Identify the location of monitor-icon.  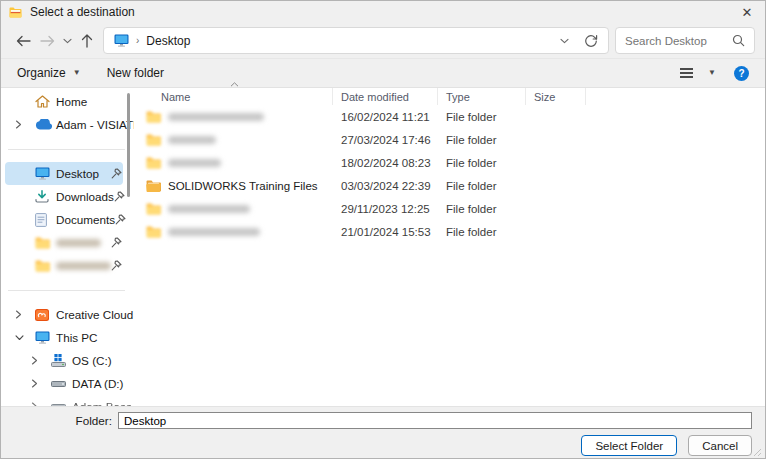
(46, 174).